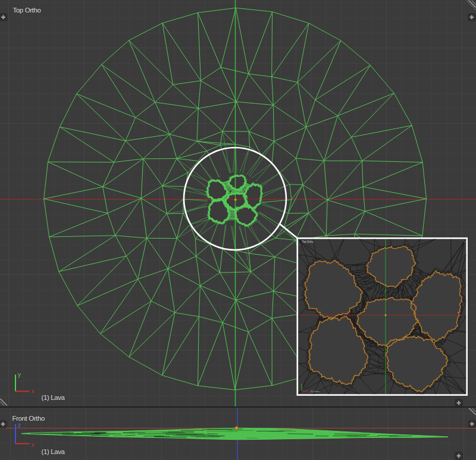 This screenshot has height=460, width=476. I want to click on svg-text: Front Ortho, so click(29, 418).